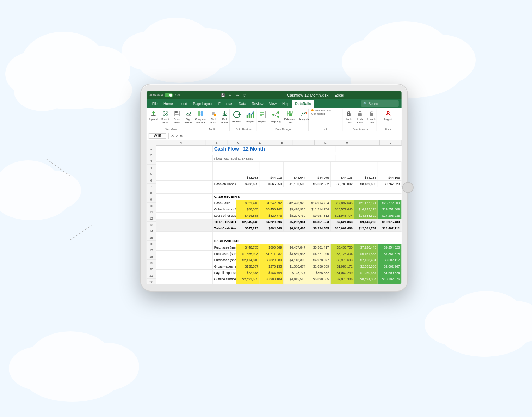  Describe the element at coordinates (390, 266) in the screenshot. I see `cell-19I: $2,862,967` at that location.